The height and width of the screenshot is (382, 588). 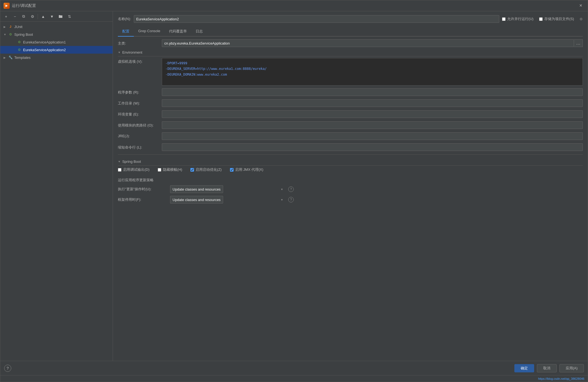 What do you see at coordinates (10, 57) in the screenshot?
I see `templates-icon: 🔧` at bounding box center [10, 57].